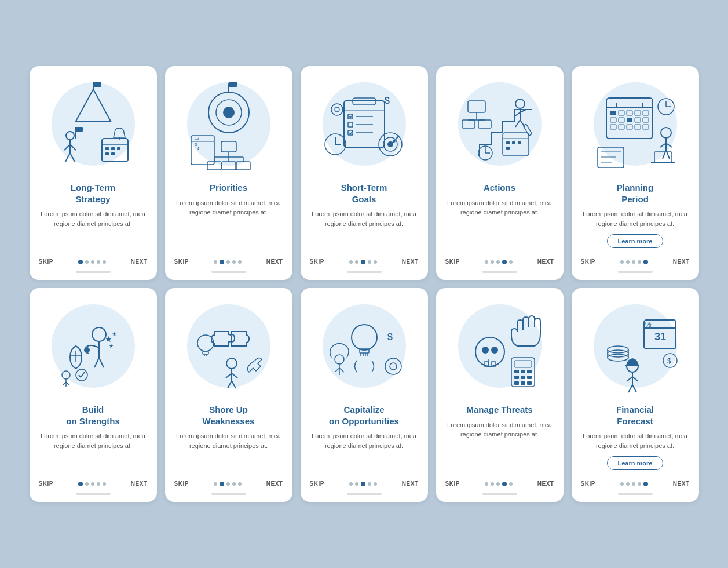 The image size is (728, 568). Describe the element at coordinates (46, 483) in the screenshot. I see `skip-button-build-on-strengths: SKIP` at that location.